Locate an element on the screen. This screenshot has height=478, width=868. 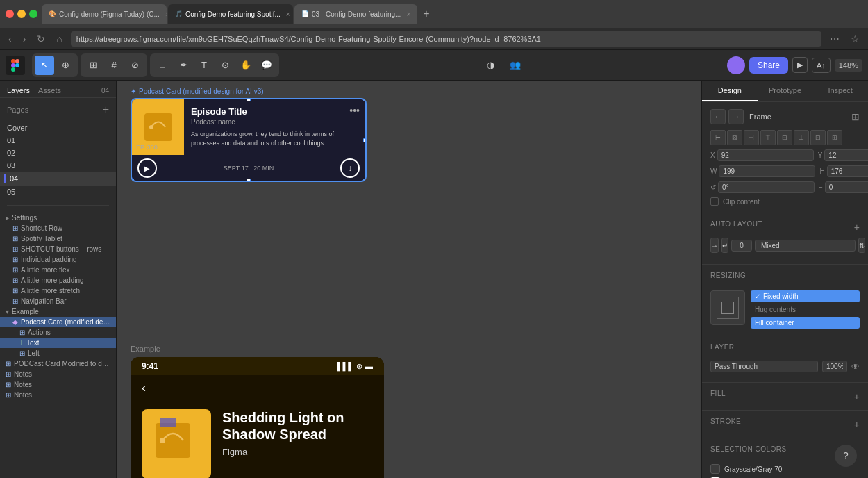
nav-bar-layer: ⊞ Navigation Bar is located at coordinates (58, 302).